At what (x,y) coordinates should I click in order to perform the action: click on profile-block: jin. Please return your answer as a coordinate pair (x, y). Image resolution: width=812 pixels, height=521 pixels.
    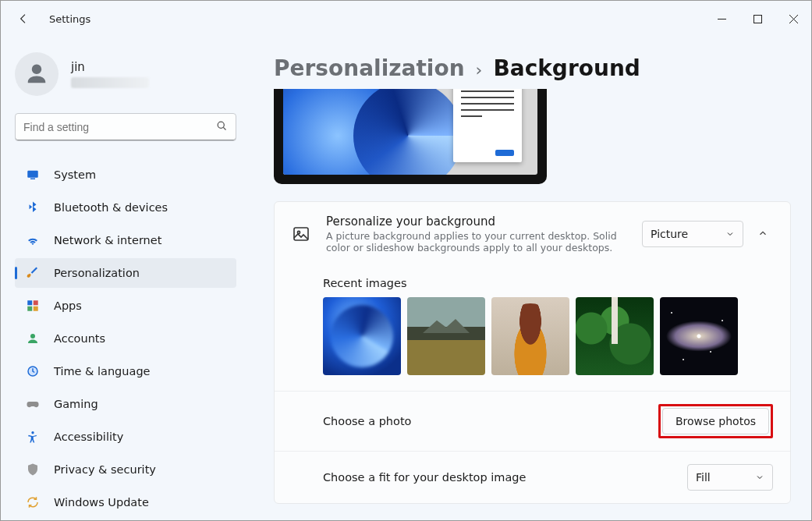
    Looking at the image, I should click on (126, 74).